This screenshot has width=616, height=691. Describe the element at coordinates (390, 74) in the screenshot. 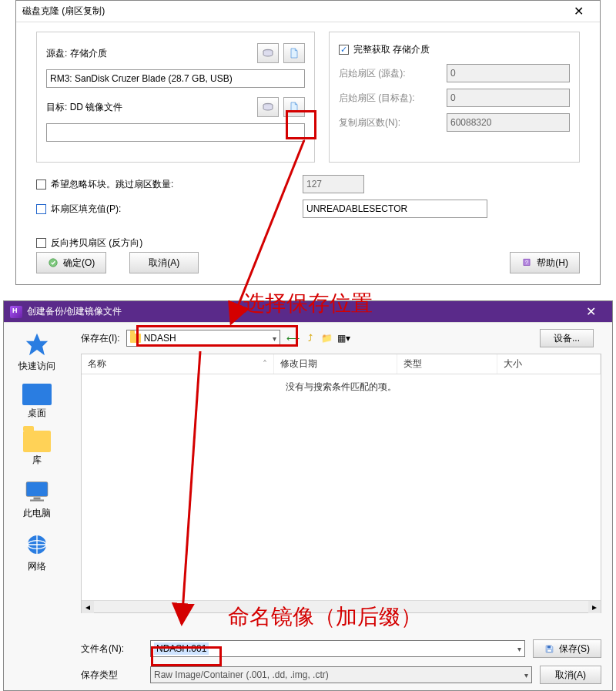

I see `start-src-label: 启始扇区 (源盘):` at that location.